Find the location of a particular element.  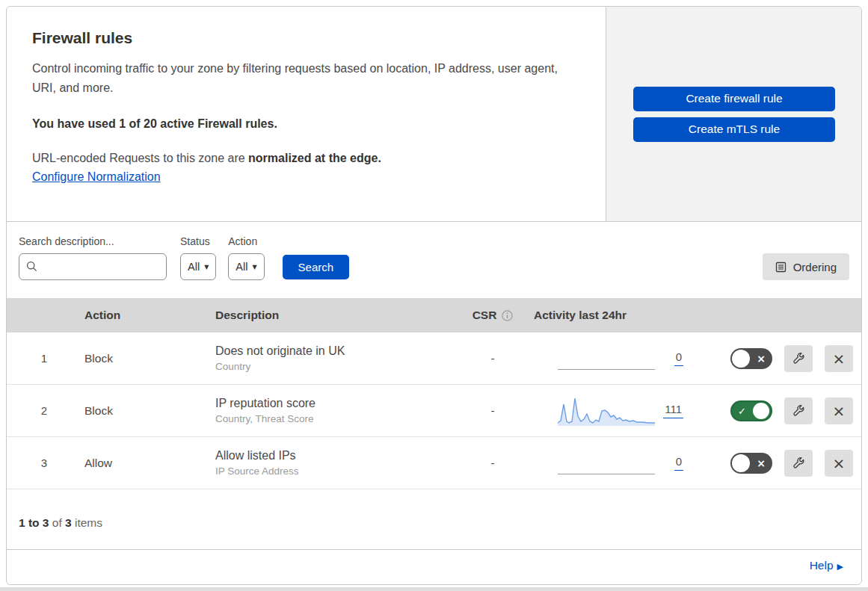

usage-note: You have used 1 of 20 active Firewall ru… is located at coordinates (307, 124).